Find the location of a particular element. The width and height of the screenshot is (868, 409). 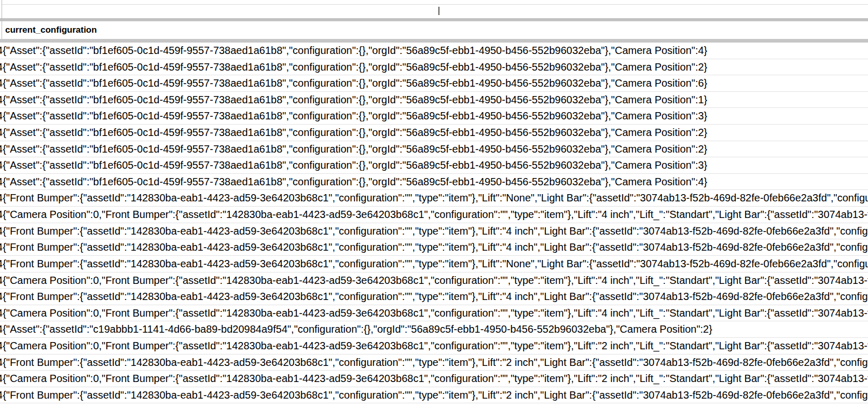

column-header-cell: current_configuration is located at coordinates (434, 30).